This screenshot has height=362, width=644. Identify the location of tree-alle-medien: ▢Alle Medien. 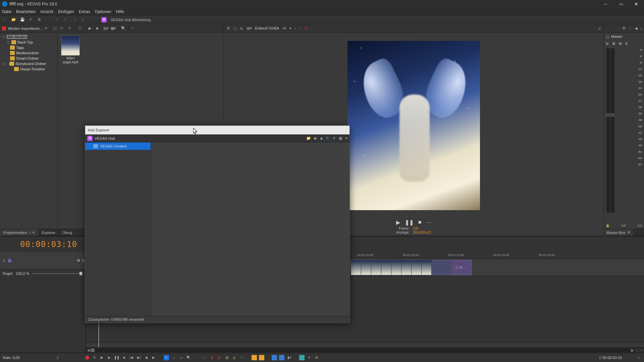
(29, 37).